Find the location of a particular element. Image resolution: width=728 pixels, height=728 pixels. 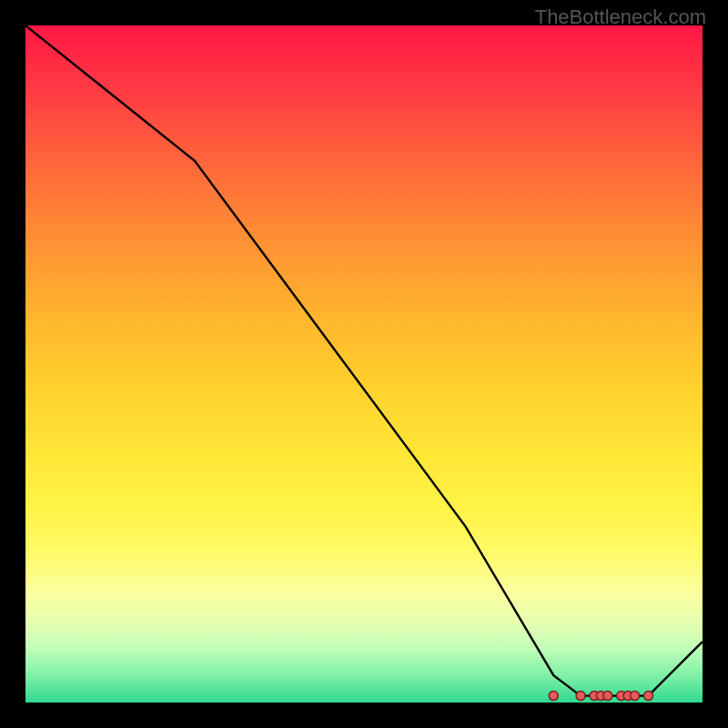

chart-markers is located at coordinates (601, 696).